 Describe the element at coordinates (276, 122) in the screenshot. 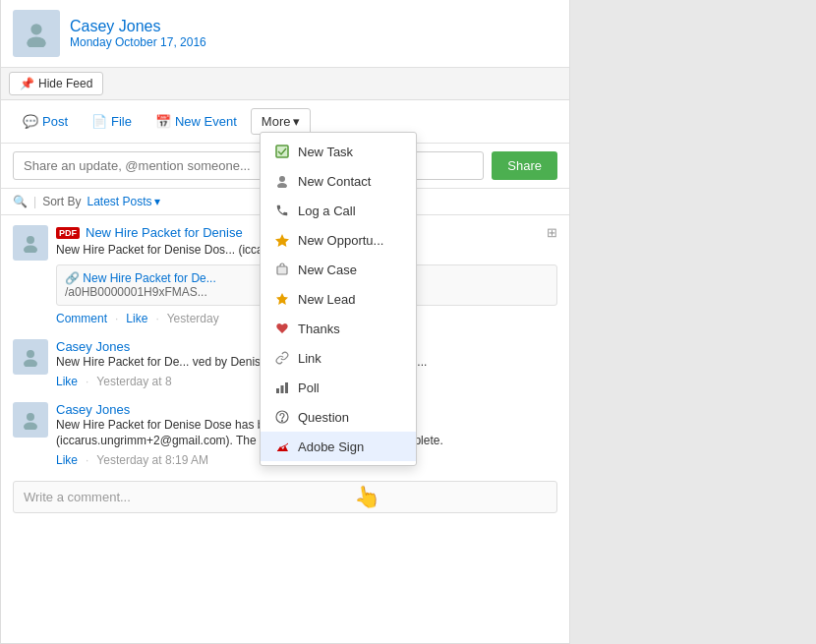

I see `more-label: More` at that location.